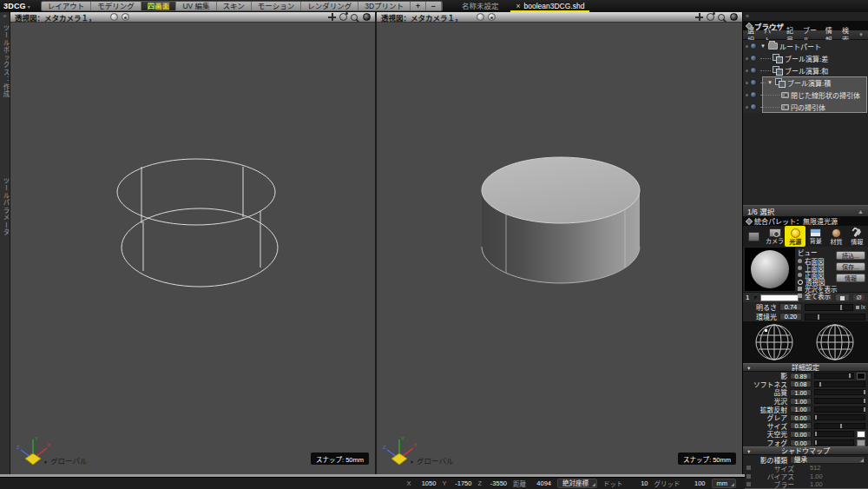 This screenshot has width=868, height=489. Describe the element at coordinates (859, 297) in the screenshot. I see `delete-light-button: Ø` at that location.